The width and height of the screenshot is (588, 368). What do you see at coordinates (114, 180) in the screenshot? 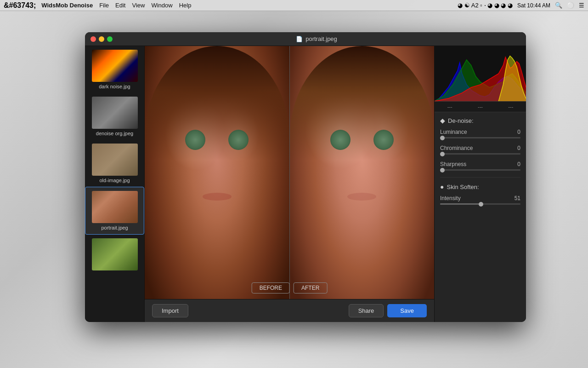
I see `thumbnail-label-old-image: old-image.jpg` at bounding box center [114, 180].